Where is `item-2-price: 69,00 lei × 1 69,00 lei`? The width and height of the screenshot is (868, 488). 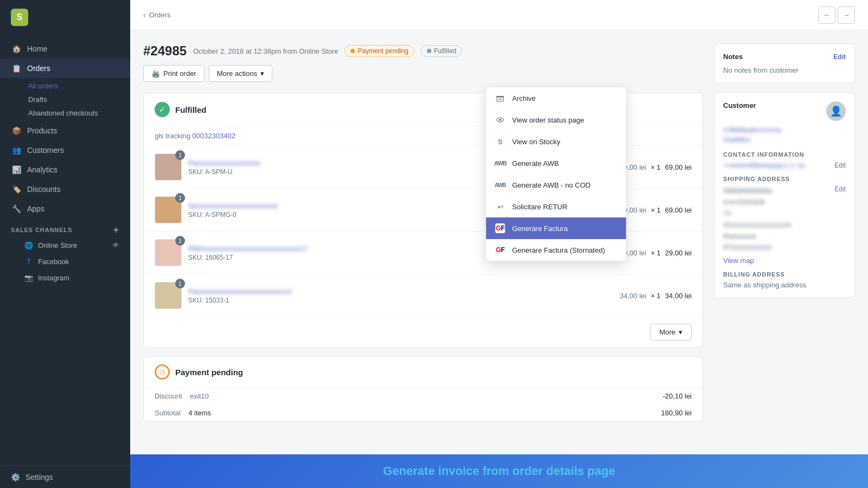 item-2-price: 69,00 lei × 1 69,00 lei is located at coordinates (655, 210).